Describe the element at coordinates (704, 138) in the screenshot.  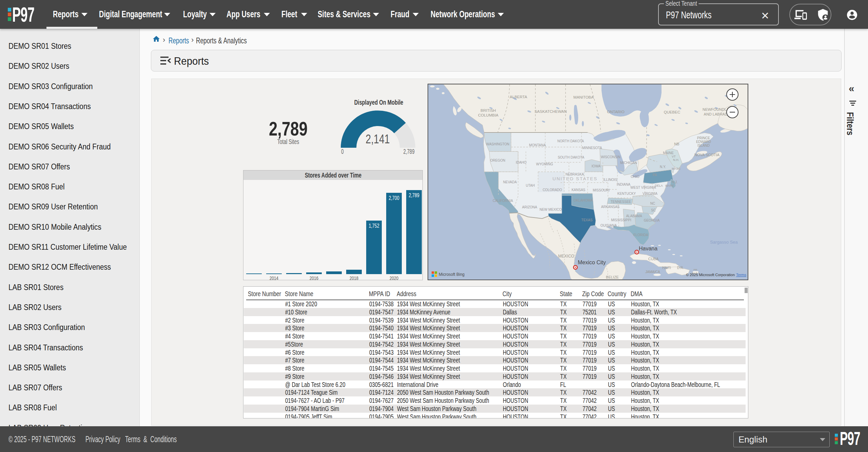
I see `svg-text: PRINCE` at that location.